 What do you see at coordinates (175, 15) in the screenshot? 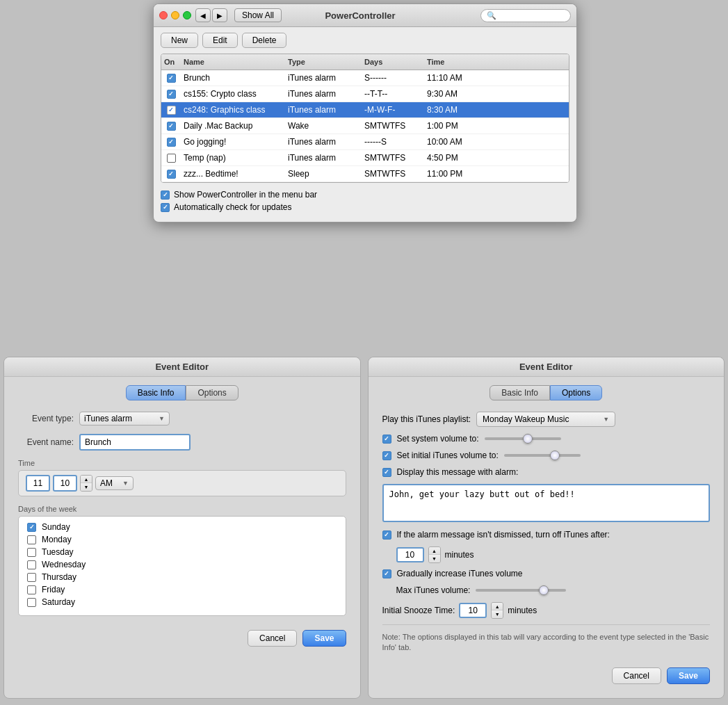
I see `minimize-button` at bounding box center [175, 15].